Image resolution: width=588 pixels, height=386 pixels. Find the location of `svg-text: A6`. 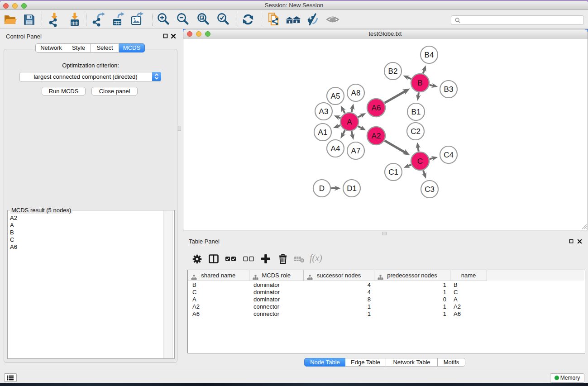

svg-text: A6 is located at coordinates (376, 108).